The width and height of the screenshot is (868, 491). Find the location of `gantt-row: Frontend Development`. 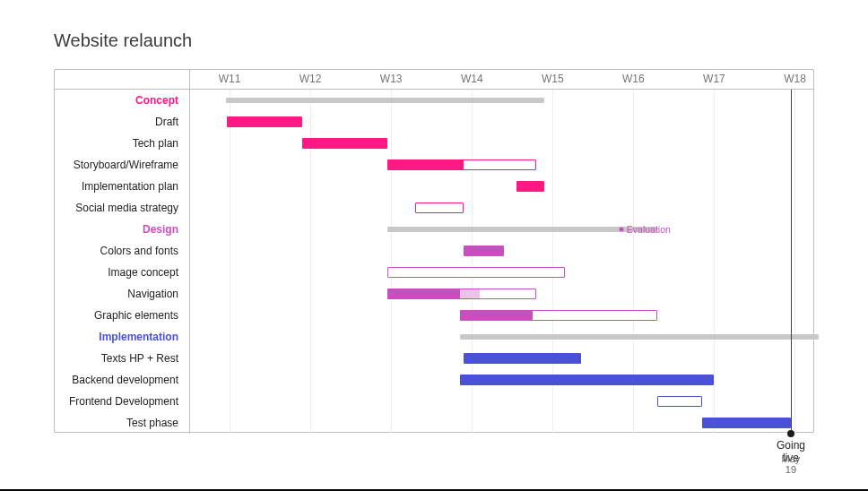

gantt-row: Frontend Development is located at coordinates (434, 401).